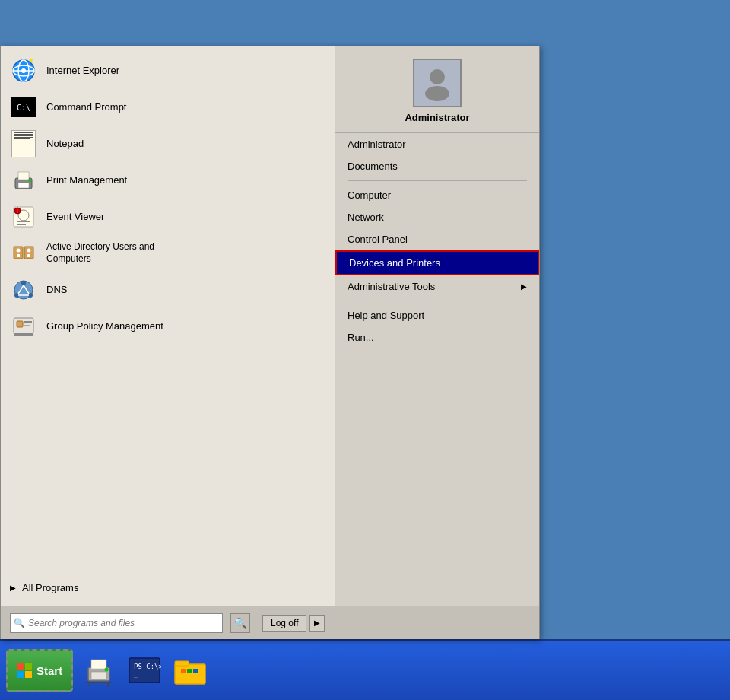  Describe the element at coordinates (49, 671) in the screenshot. I see `start-label: Start` at that location.